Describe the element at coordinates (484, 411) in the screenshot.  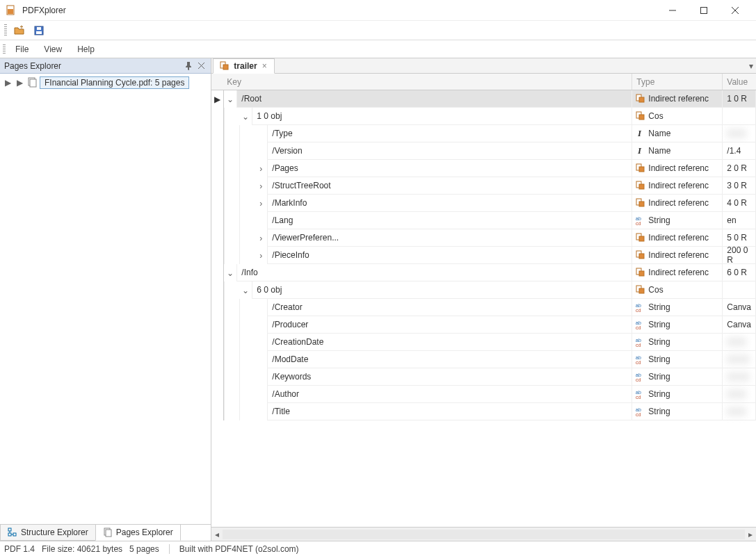
I see `grid-row-info_title: ·/TitleabcdString` at that location.